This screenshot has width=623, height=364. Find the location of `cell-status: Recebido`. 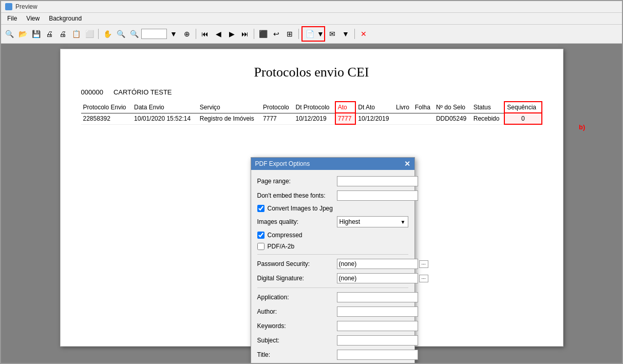

cell-status: Recebido is located at coordinates (488, 119).